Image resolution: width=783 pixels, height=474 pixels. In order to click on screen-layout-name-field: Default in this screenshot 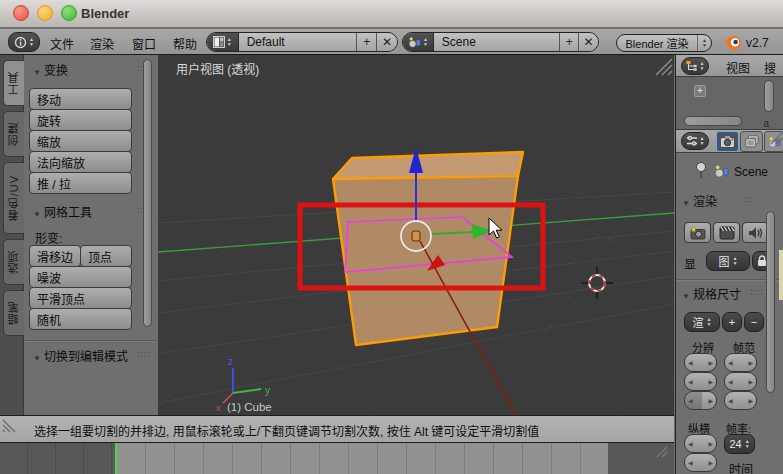, I will do `click(298, 42)`.